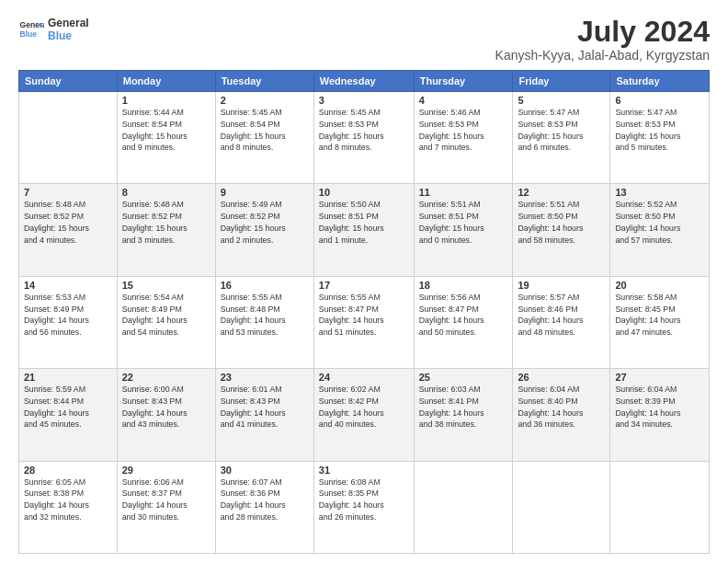 The height and width of the screenshot is (563, 728). What do you see at coordinates (660, 285) in the screenshot?
I see `day-number: 20` at bounding box center [660, 285].